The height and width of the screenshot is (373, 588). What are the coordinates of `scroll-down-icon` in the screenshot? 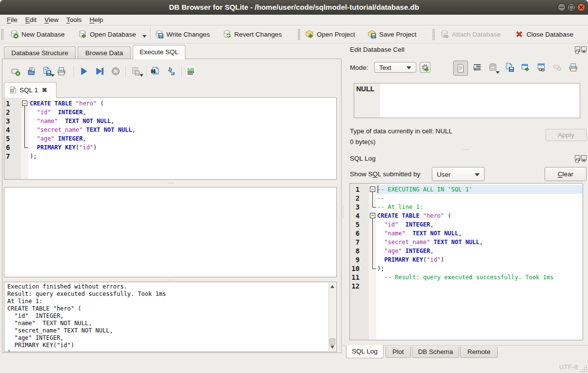 It's located at (332, 347).